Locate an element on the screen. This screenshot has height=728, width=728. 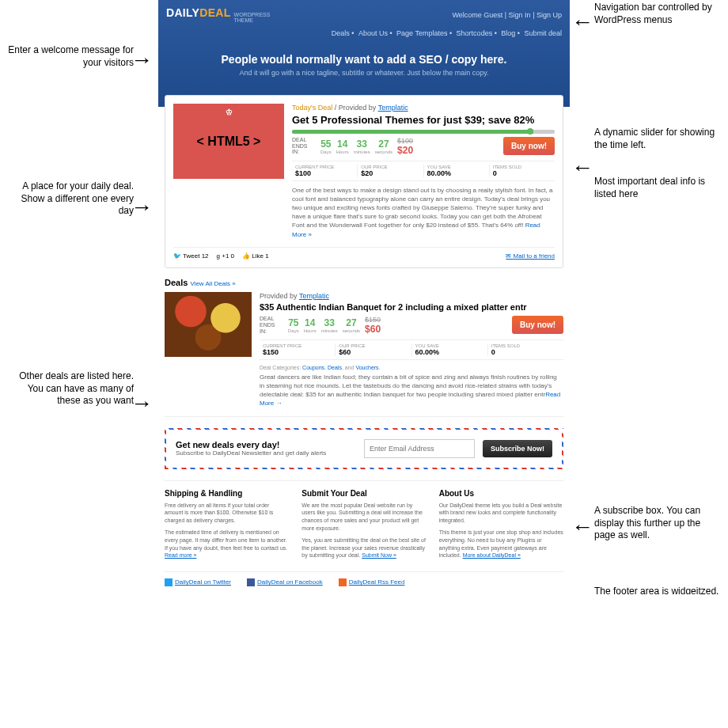
user-bar: Welcome Guest | Sign In | Sign Up is located at coordinates (506, 15).